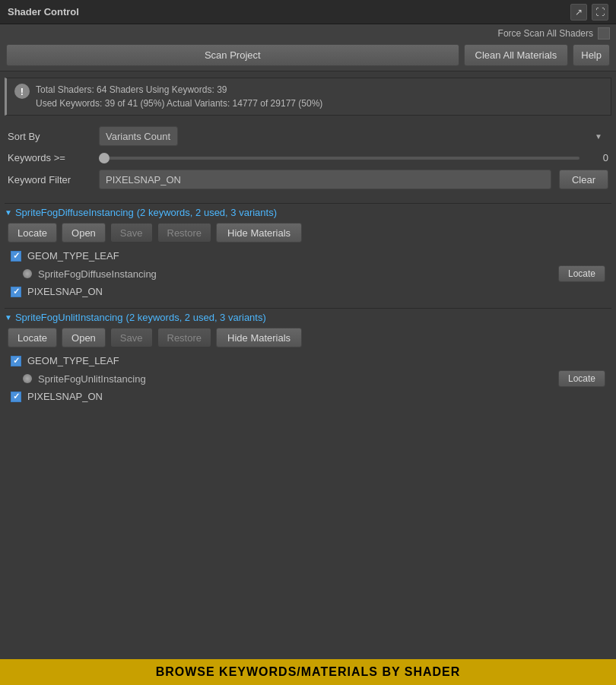 Image resolution: width=616 pixels, height=685 pixels. What do you see at coordinates (597, 158) in the screenshot?
I see `keywords-slider-value: 0` at bounding box center [597, 158].